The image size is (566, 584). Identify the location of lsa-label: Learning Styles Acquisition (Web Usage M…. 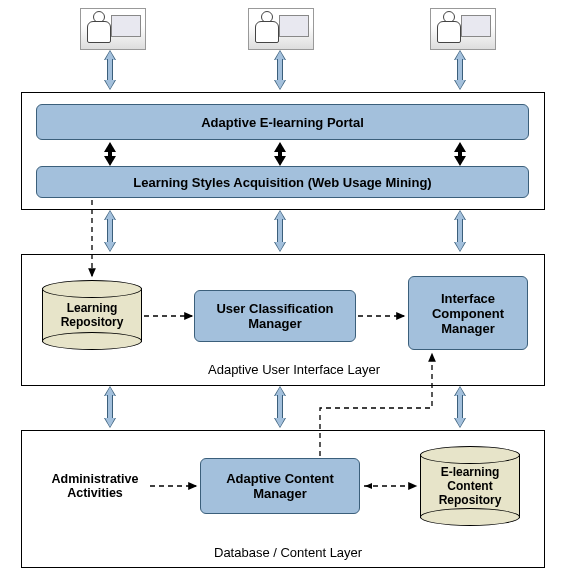
(282, 182).